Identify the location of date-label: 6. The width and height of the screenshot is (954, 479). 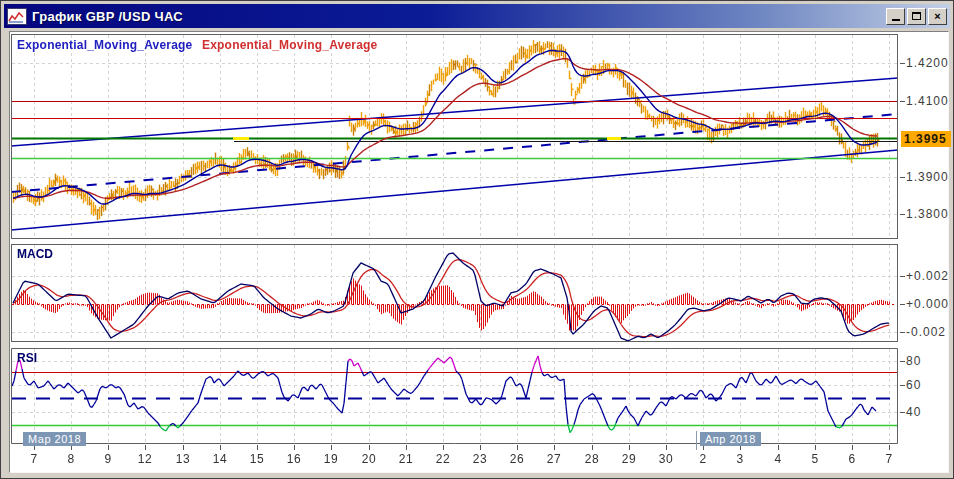
(852, 459).